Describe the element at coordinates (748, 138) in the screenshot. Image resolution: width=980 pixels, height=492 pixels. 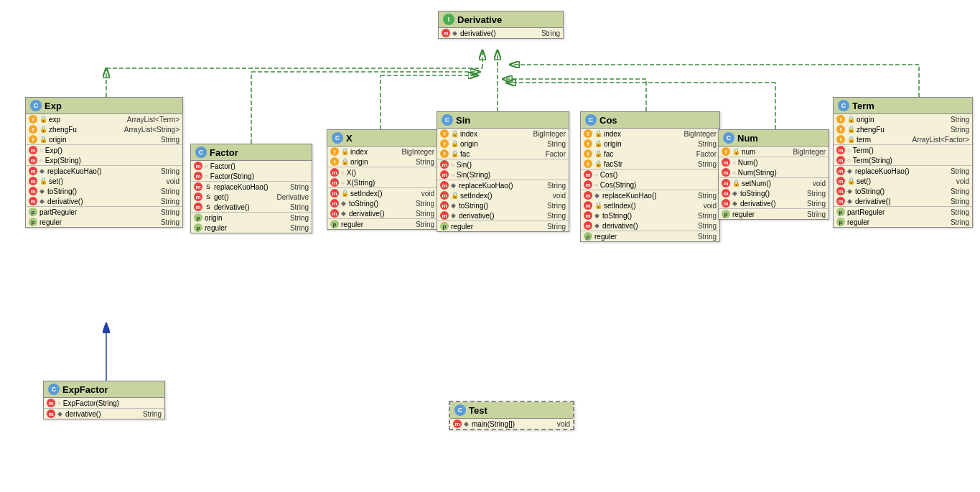
I see `class-name-num: Num` at that location.